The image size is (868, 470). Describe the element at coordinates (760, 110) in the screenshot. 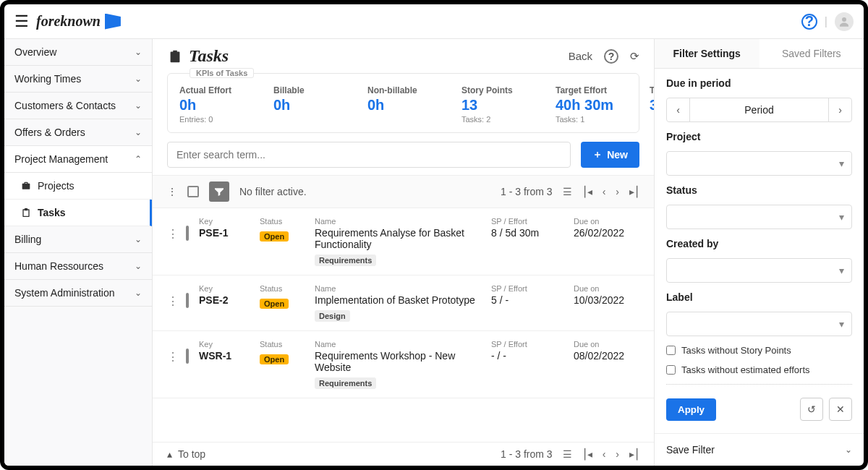

I see `period-label: Period` at that location.